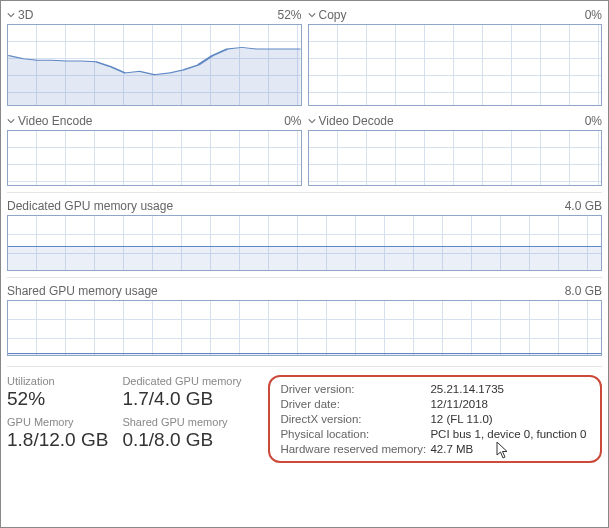 The width and height of the screenshot is (609, 528). I want to click on chart-copy: Copy 0%, so click(456, 56).